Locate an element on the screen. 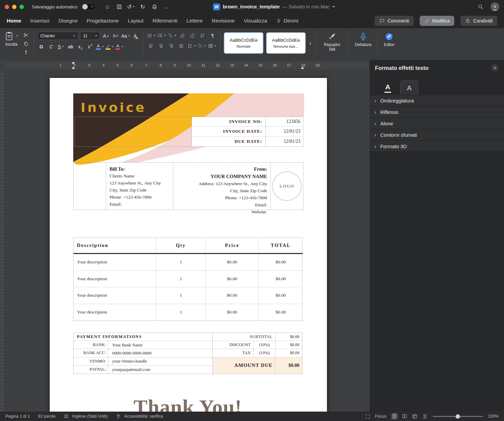 The height and width of the screenshot is (421, 504). save-button is located at coordinates (119, 7).